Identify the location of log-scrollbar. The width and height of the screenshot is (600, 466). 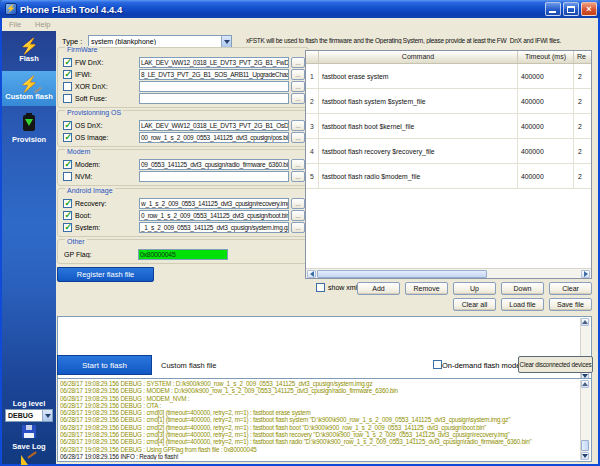
(585, 420).